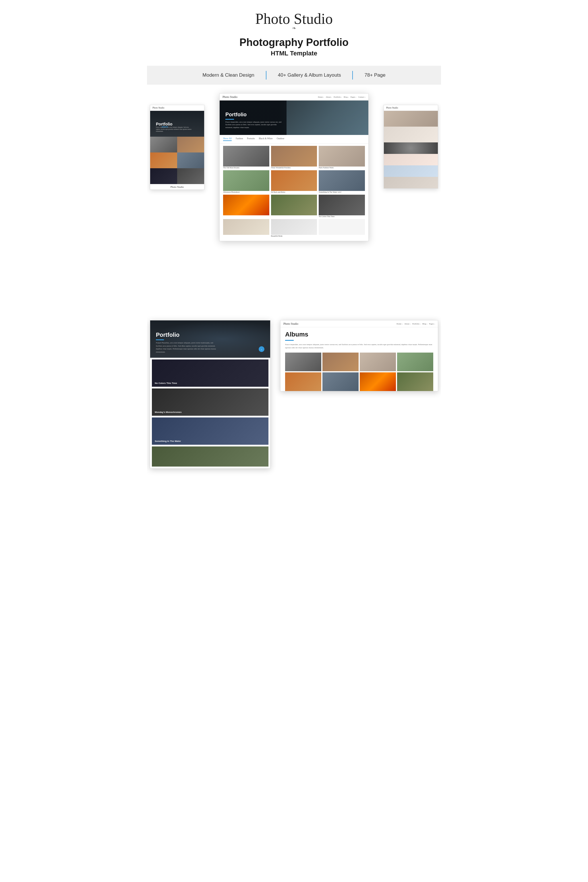 Image resolution: width=588 pixels, height=882 pixels. Describe the element at coordinates (342, 181) in the screenshot. I see `photo-sea` at that location.